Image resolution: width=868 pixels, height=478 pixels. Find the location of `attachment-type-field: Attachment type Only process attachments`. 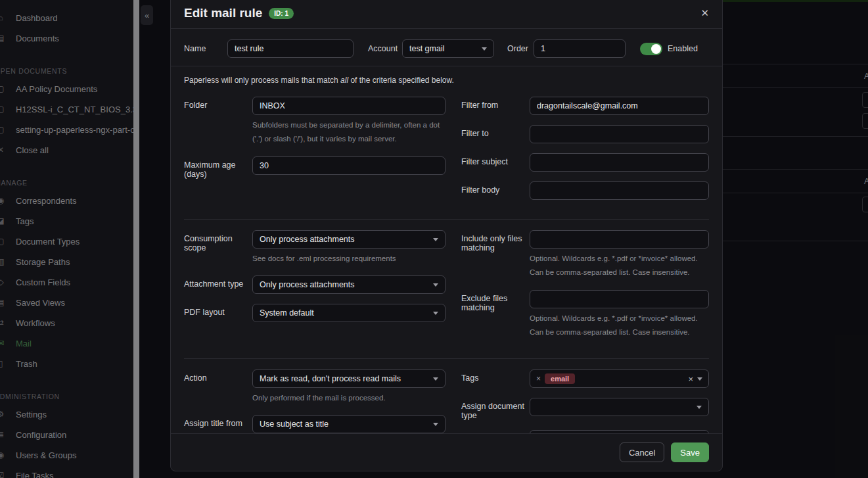

attachment-type-field: Attachment type Only process attachments is located at coordinates (315, 285).